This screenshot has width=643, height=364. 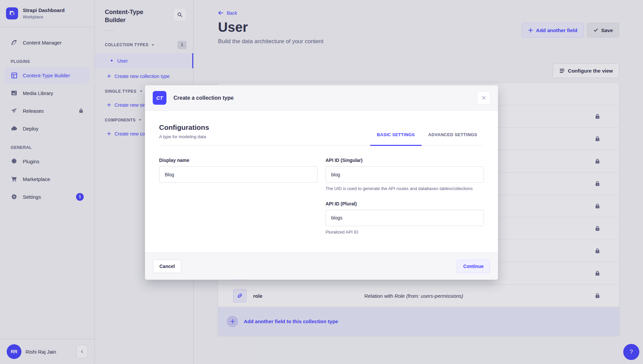 I want to click on api-plural-label: API ID (Plural), so click(x=405, y=204).